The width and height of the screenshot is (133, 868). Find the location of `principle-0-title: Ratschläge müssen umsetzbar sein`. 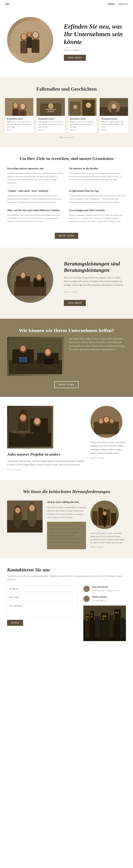

principle-0-title: Ratschläge müssen umsetzbar sein is located at coordinates (36, 168).